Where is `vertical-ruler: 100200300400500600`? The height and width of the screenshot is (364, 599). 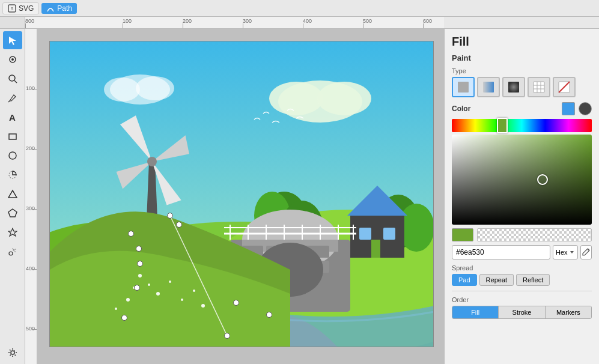
vertical-ruler: 100200300400500600 is located at coordinates (31, 196).